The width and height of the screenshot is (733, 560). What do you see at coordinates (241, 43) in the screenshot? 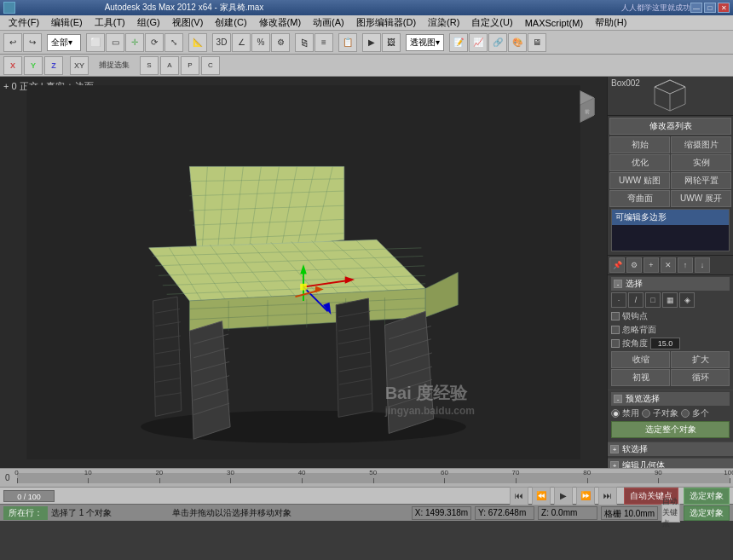
I see `angle-snap: ∠` at bounding box center [241, 43].